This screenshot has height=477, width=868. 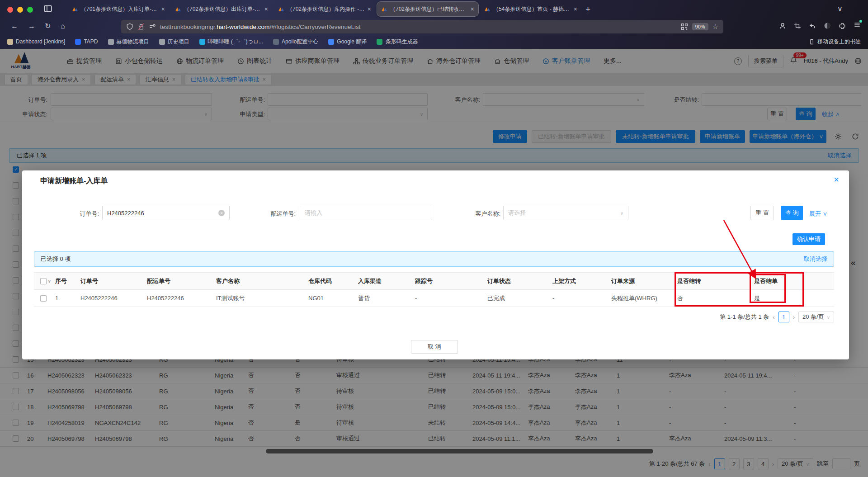 What do you see at coordinates (835, 42) in the screenshot?
I see `mobile-bookmarks: 移动设备上的书签` at bounding box center [835, 42].